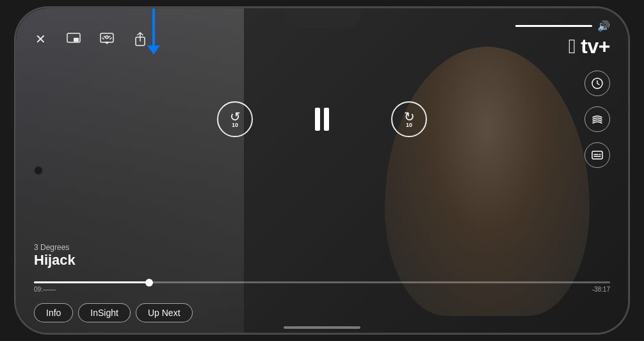 The width and height of the screenshot is (644, 341). Describe the element at coordinates (55, 247) in the screenshot. I see `show-episode: 3 Degrees` at that location.